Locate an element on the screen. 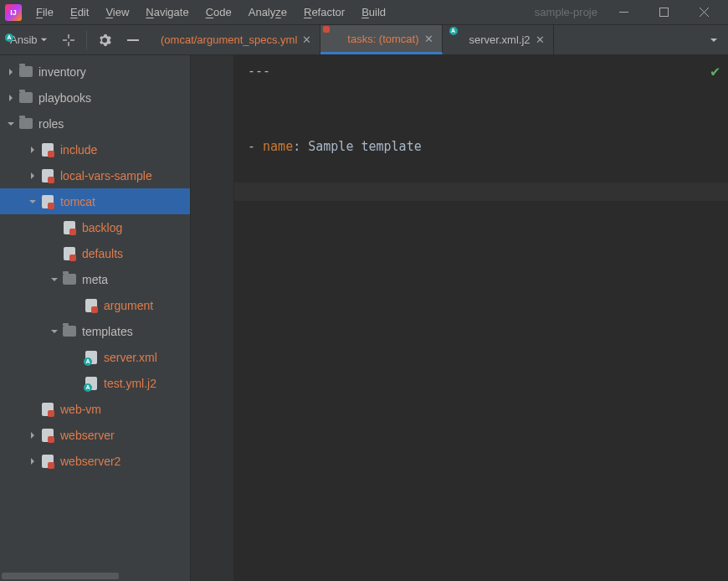 The width and height of the screenshot is (728, 581). tree-folder-inventory: inventory is located at coordinates (95, 72).